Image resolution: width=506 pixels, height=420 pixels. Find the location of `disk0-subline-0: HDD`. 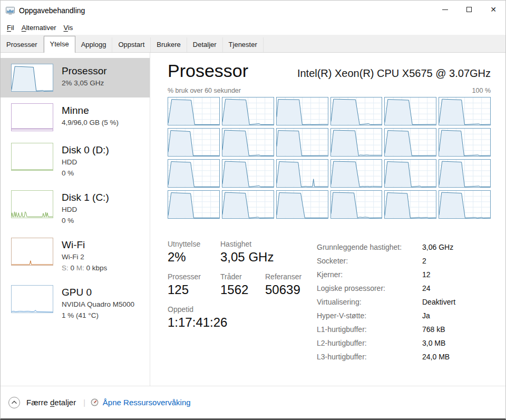

disk0-subline-0: HDD is located at coordinates (85, 162).